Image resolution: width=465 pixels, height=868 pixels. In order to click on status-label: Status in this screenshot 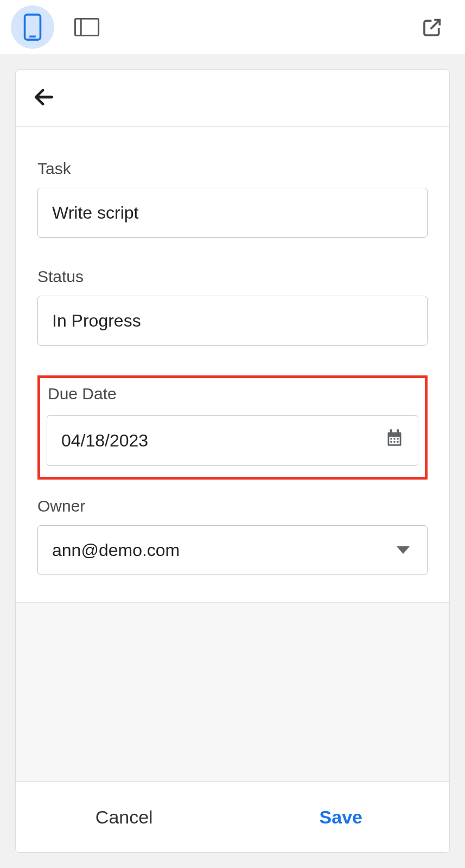, I will do `click(232, 277)`.